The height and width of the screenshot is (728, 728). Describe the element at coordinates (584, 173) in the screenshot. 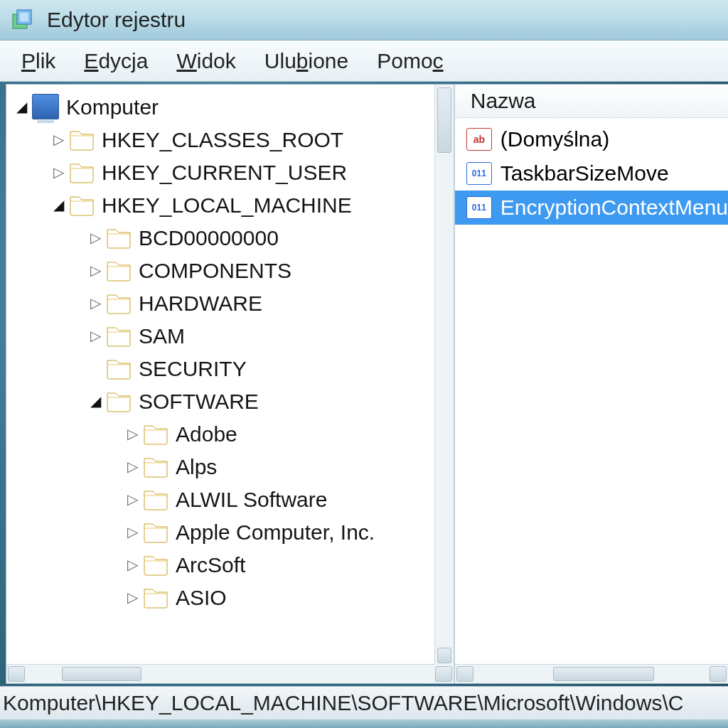

I see `value-name: TaskbarSizeMove` at that location.